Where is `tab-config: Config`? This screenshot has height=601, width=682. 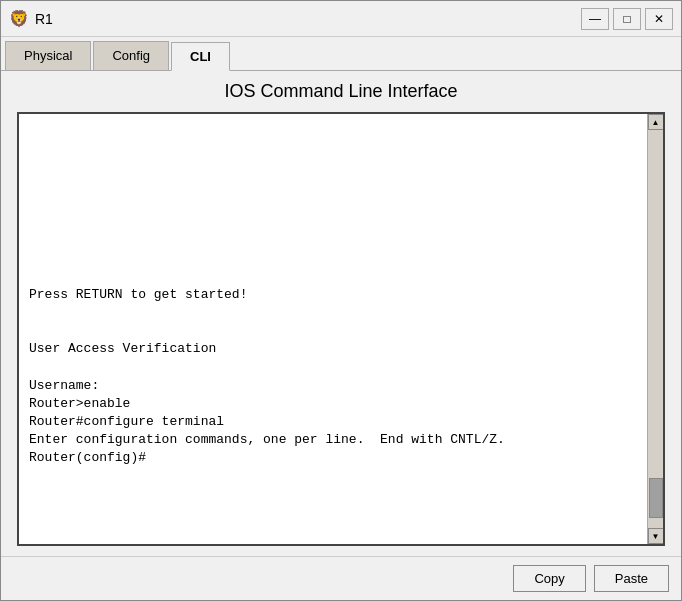 tab-config: Config is located at coordinates (131, 56).